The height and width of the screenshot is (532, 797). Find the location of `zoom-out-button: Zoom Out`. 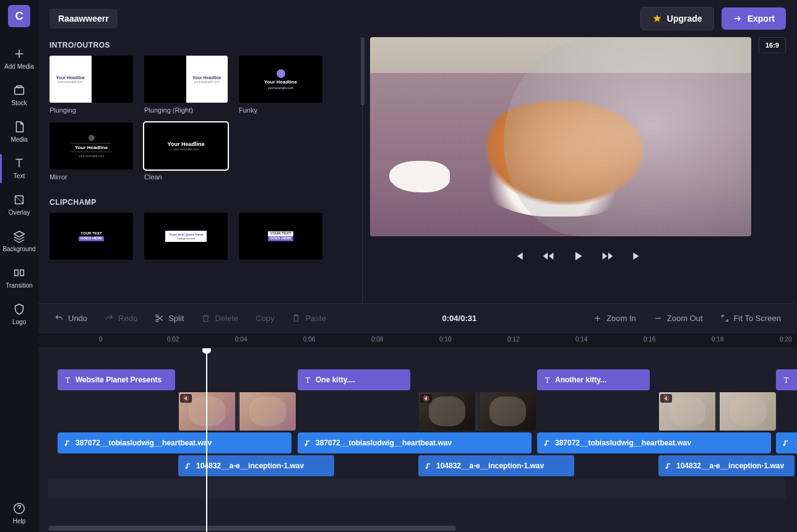

zoom-out-button: Zoom Out is located at coordinates (678, 318).